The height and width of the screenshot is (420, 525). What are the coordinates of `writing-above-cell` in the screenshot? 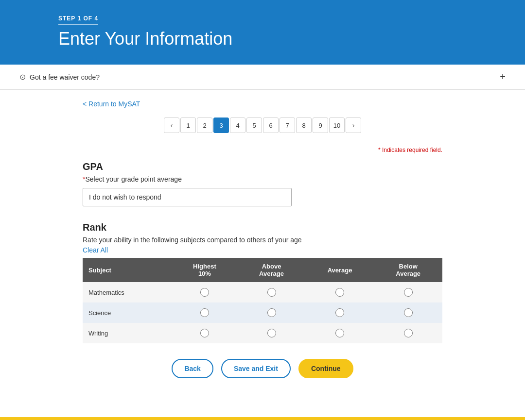 It's located at (271, 333).